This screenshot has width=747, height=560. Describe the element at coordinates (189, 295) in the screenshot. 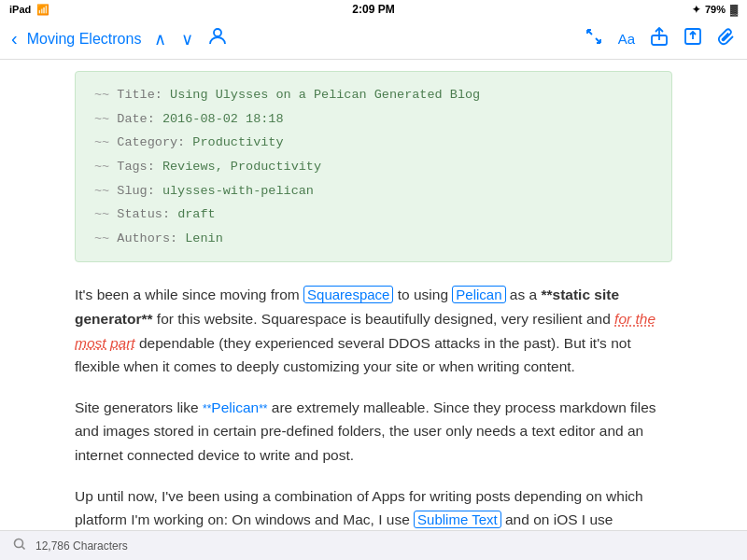

I see `para1-text1: It's been a while since moving from` at that location.